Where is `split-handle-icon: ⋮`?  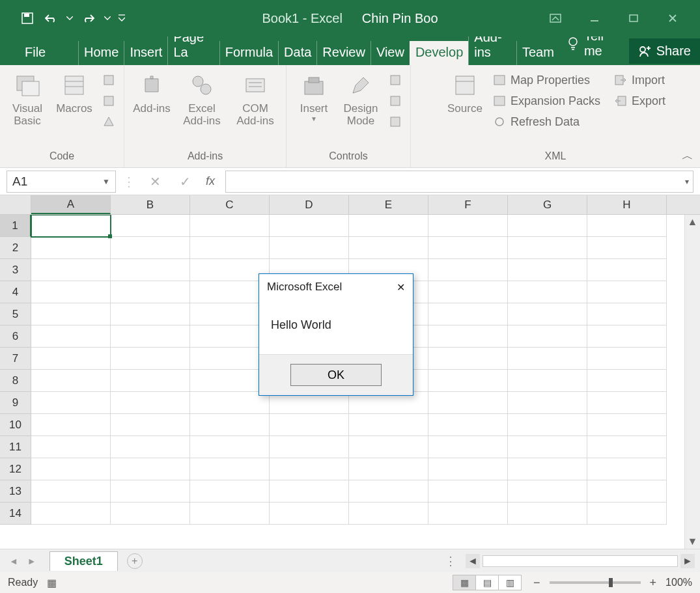
split-handle-icon: ⋮ is located at coordinates (451, 561).